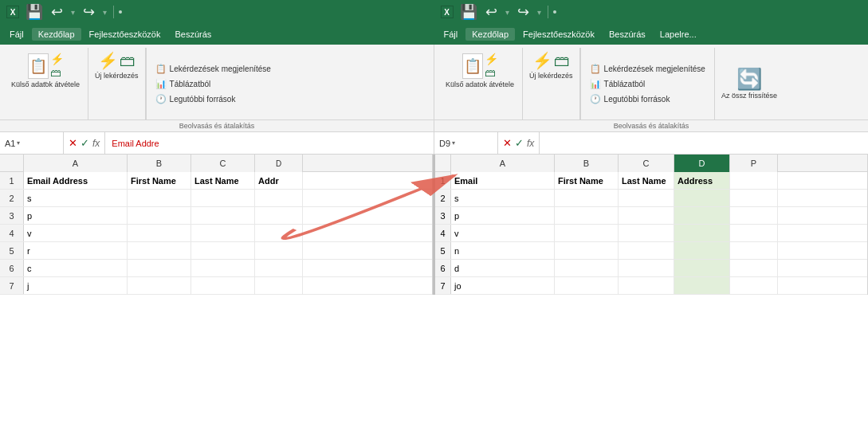  Describe the element at coordinates (159, 268) in the screenshot. I see `cell-B6-left` at that location.